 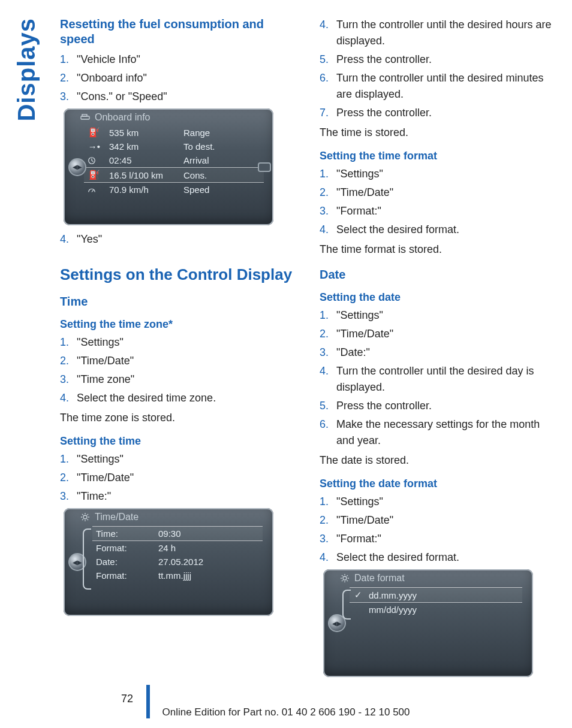 What do you see at coordinates (142, 161) in the screenshot?
I see `row-value: 02:45` at bounding box center [142, 161].